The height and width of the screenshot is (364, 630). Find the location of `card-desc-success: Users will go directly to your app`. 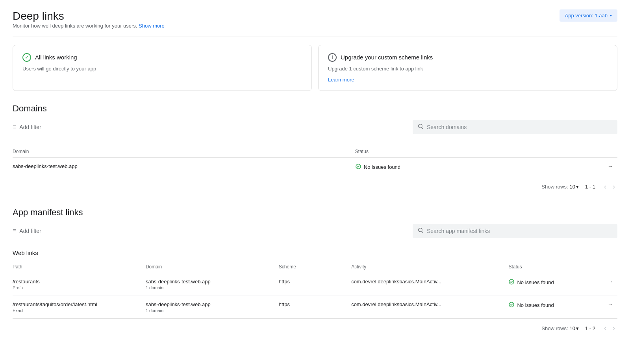

card-desc-success: Users will go directly to your app is located at coordinates (162, 68).